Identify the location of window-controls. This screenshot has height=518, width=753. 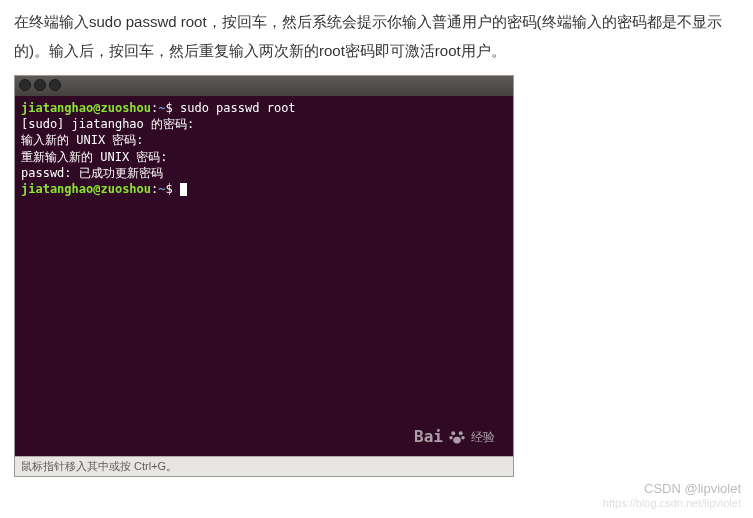
(40, 85).